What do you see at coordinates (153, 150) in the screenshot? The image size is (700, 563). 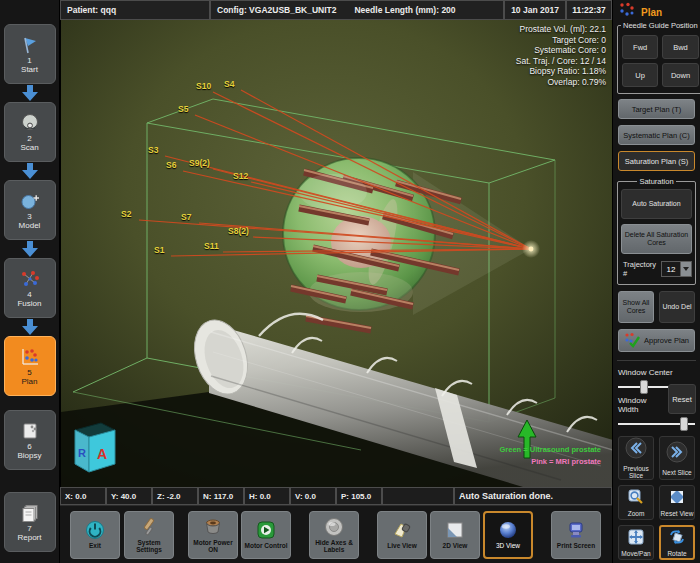 I see `trajectory-label: S3` at bounding box center [153, 150].